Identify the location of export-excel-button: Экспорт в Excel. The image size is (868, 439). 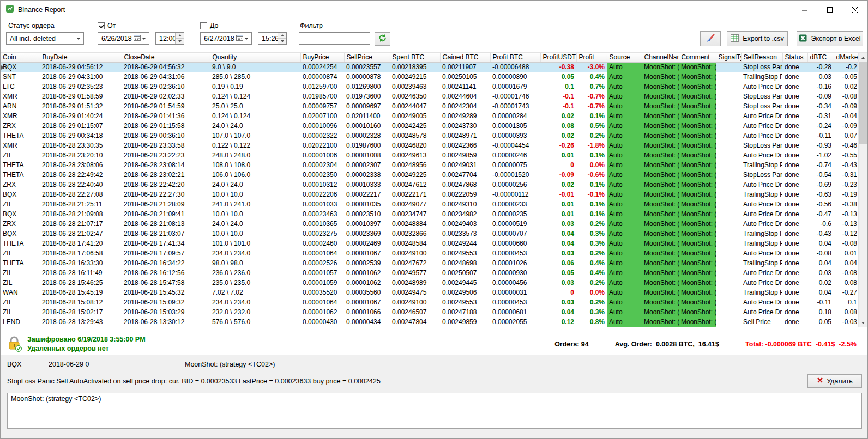
(830, 39).